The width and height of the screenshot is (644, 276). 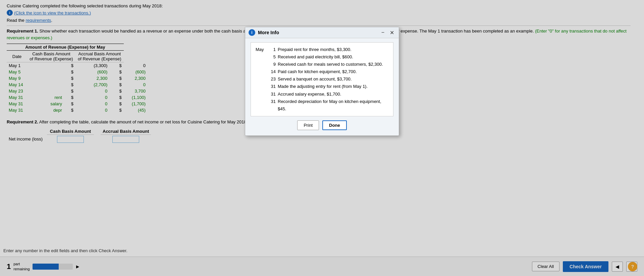 I want to click on tx-day: 9, so click(x=273, y=64).